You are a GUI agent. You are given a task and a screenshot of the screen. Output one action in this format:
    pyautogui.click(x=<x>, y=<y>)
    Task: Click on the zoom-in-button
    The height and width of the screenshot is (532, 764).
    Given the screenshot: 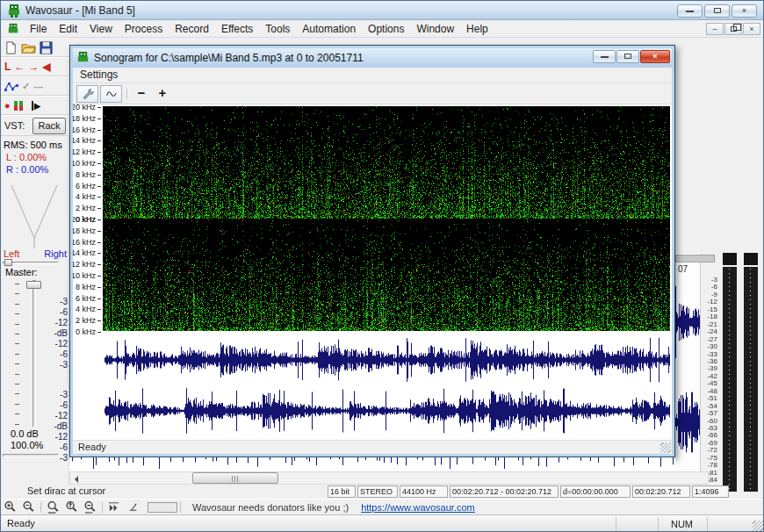 What is the action you would take?
    pyautogui.click(x=11, y=507)
    